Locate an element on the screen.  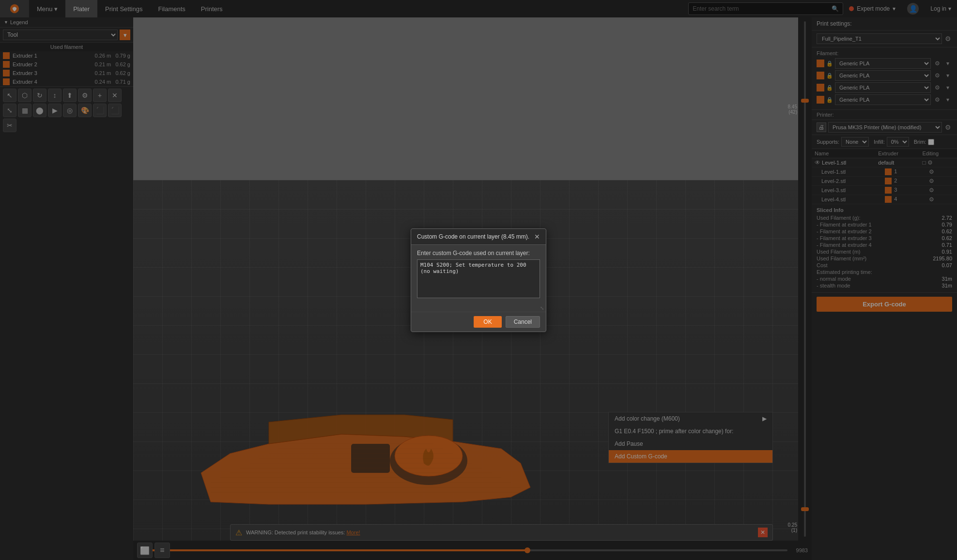
modal-title: Custom G-code on current layer (8.45 mm)… is located at coordinates (473, 237).